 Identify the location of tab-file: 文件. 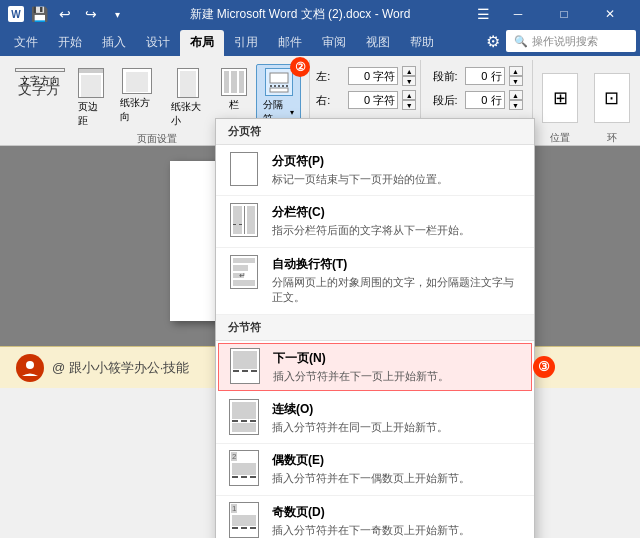
(26, 43).